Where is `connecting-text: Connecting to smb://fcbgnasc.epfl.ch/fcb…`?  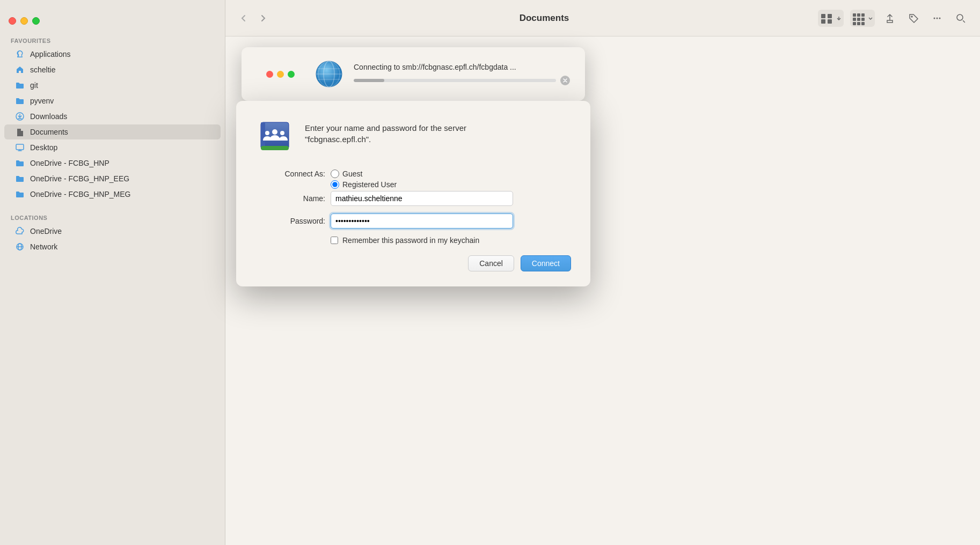 connecting-text: Connecting to smb://fcbgnasc.epfl.ch/fcb… is located at coordinates (462, 74).